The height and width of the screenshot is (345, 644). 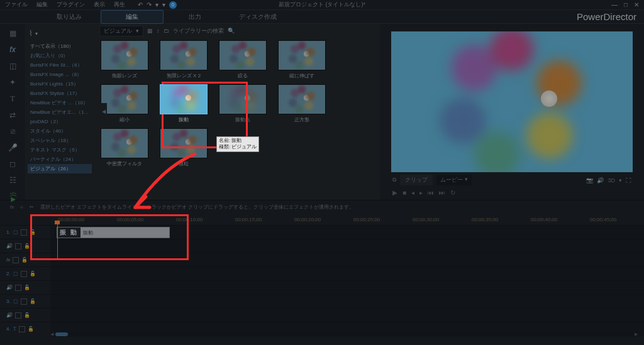 I want to click on effect-thumb: 微粒, so click(x=184, y=148).